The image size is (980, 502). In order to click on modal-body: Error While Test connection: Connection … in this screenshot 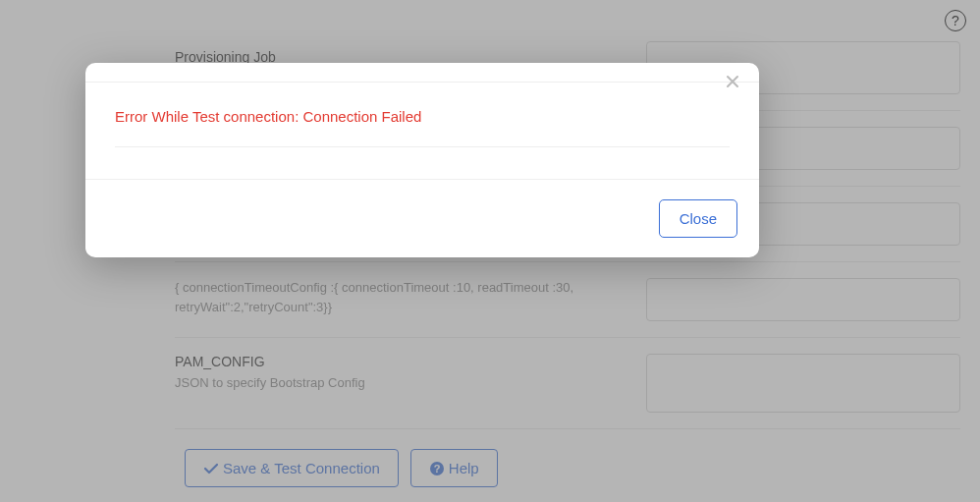, I will do `click(422, 131)`.